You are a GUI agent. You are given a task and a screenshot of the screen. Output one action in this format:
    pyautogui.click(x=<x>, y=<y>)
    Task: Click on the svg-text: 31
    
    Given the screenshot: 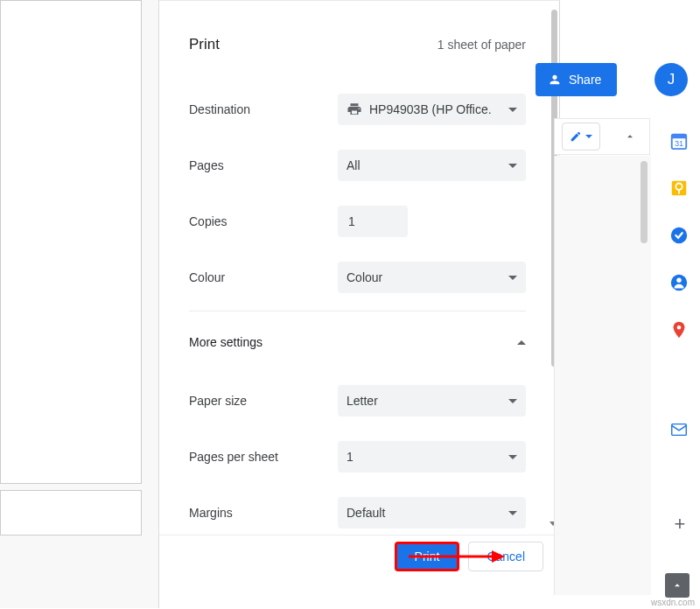 What is the action you would take?
    pyautogui.click(x=679, y=144)
    